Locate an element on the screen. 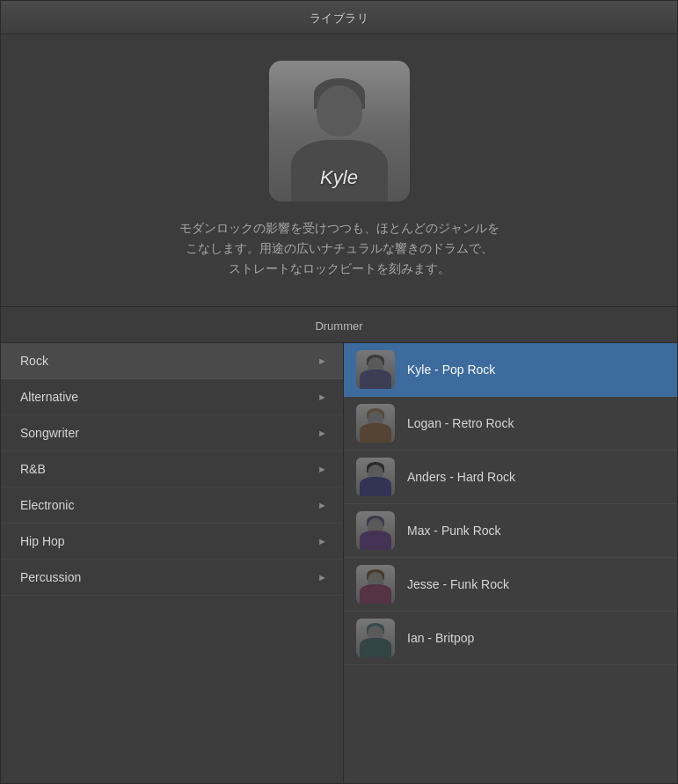 This screenshot has width=678, height=784. genre-item-songwriter: Songwriter ► is located at coordinates (172, 433).